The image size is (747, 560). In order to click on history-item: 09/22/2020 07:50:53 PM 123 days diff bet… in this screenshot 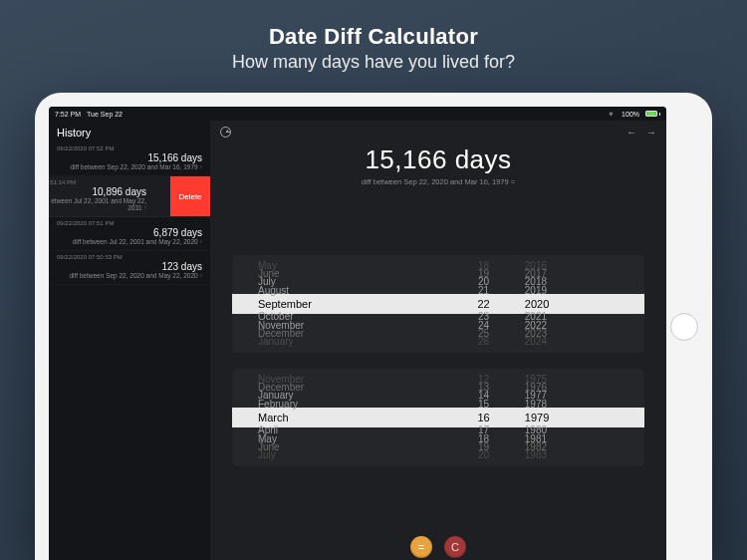, I will do `click(129, 268)`.